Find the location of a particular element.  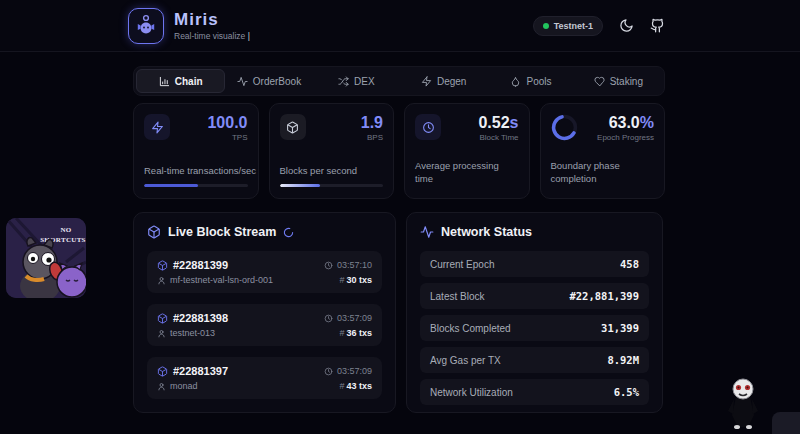

bar-chart-icon is located at coordinates (164, 82).